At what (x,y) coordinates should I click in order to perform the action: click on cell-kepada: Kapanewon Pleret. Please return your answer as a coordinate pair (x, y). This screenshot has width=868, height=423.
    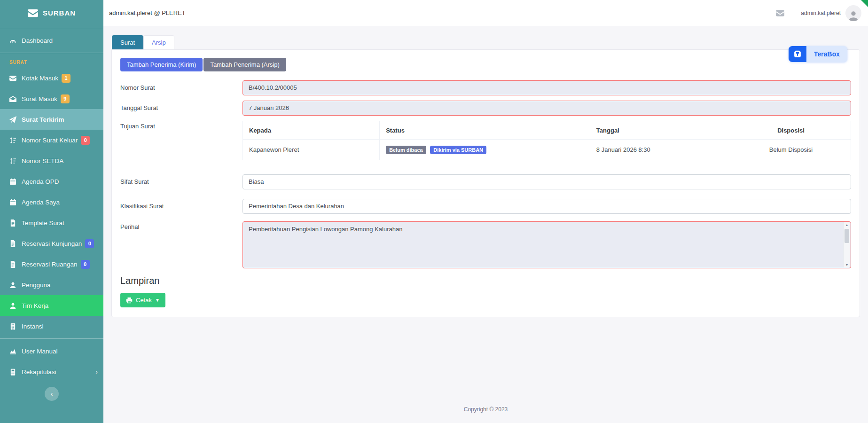
    Looking at the image, I should click on (311, 150).